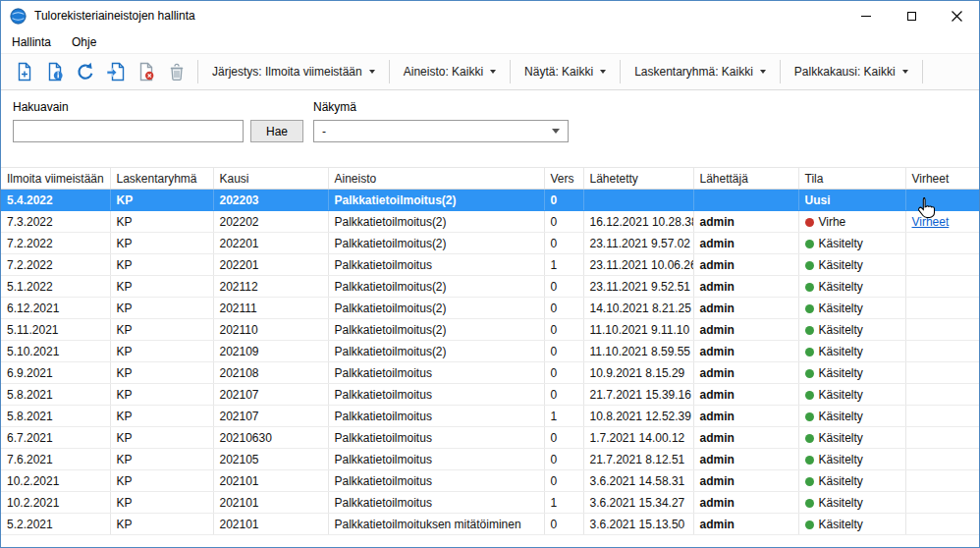 The width and height of the screenshot is (980, 548). What do you see at coordinates (491, 265) in the screenshot?
I see `table-row: 7.2.2022KP202201Palkkatietoilmoitus123.1…` at bounding box center [491, 265].